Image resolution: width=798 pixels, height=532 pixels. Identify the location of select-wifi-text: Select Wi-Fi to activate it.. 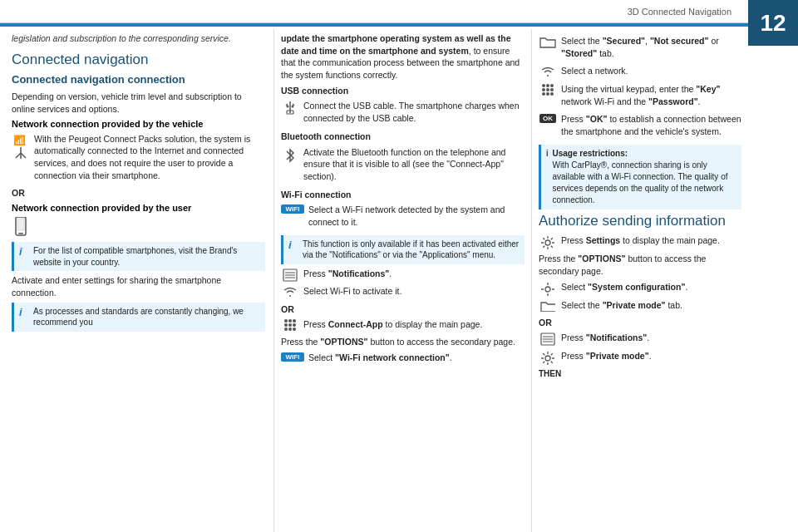
(414, 291).